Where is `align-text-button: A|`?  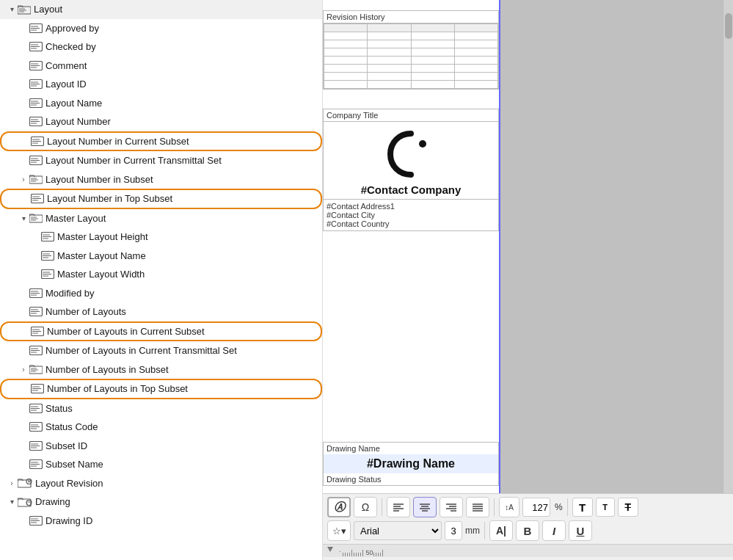 align-text-button: A| is located at coordinates (501, 531).